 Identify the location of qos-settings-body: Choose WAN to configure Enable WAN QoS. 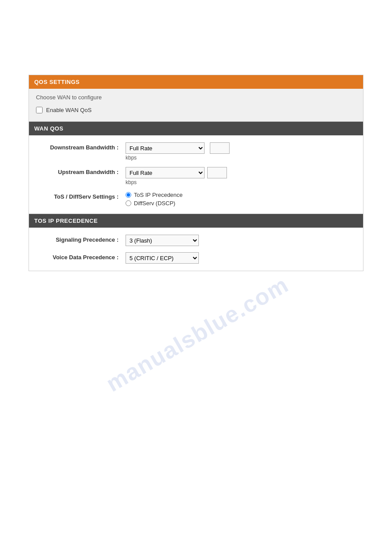
(196, 105).